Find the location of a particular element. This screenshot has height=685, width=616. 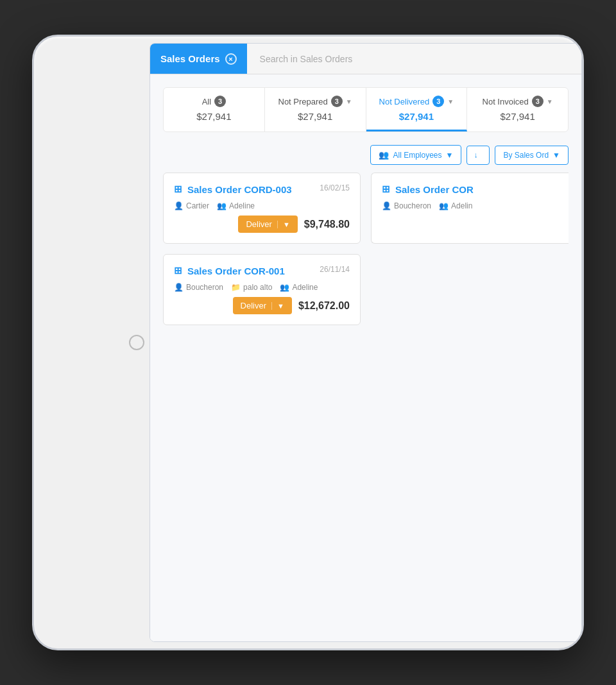

person2-icon-partial: 👥 is located at coordinates (444, 206).